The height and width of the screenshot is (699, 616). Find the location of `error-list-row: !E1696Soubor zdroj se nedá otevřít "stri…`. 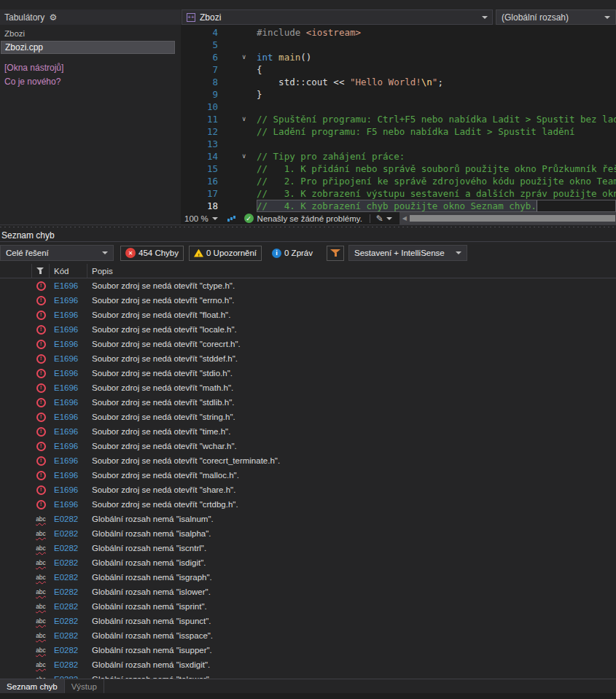

error-list-row: !E1696Soubor zdroj se nedá otevřít "stri… is located at coordinates (308, 417).